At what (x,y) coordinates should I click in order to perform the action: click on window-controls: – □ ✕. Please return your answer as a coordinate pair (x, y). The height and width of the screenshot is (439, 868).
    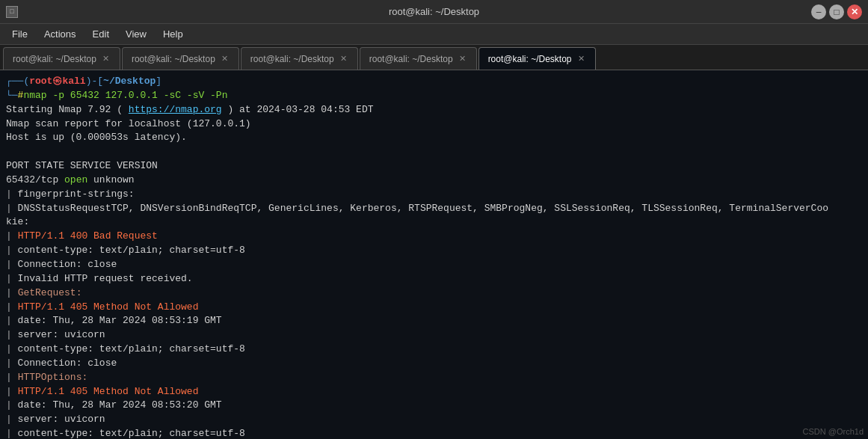
    Looking at the image, I should click on (837, 12).